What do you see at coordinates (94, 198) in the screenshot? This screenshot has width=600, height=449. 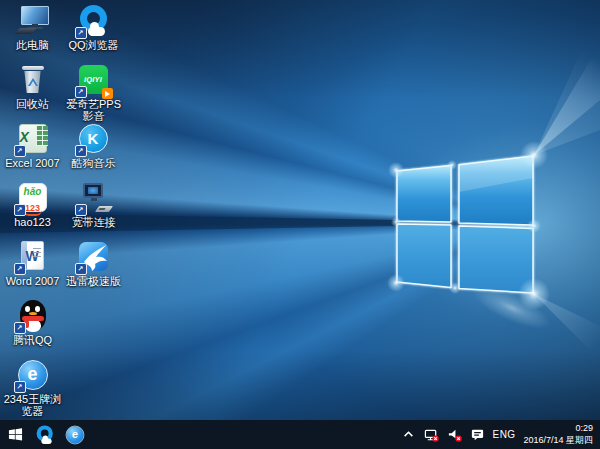 I see `broadband-connection-icon: ↗` at bounding box center [94, 198].